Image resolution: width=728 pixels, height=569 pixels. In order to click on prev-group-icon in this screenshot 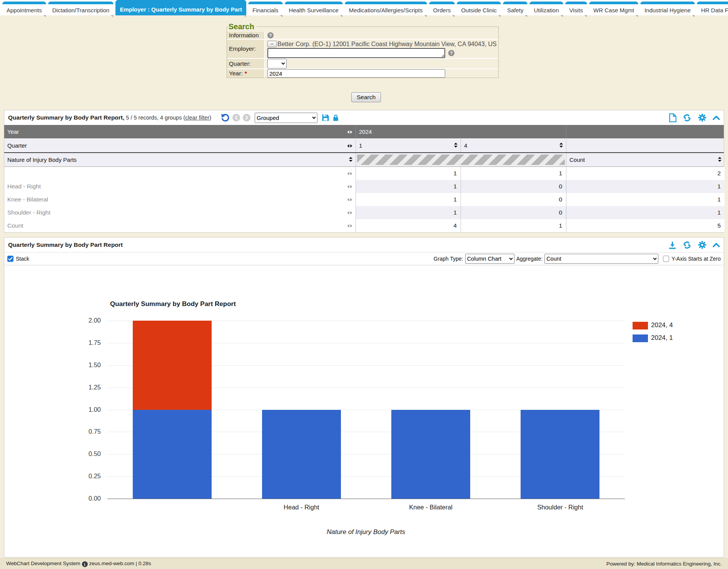, I will do `click(236, 118)`.